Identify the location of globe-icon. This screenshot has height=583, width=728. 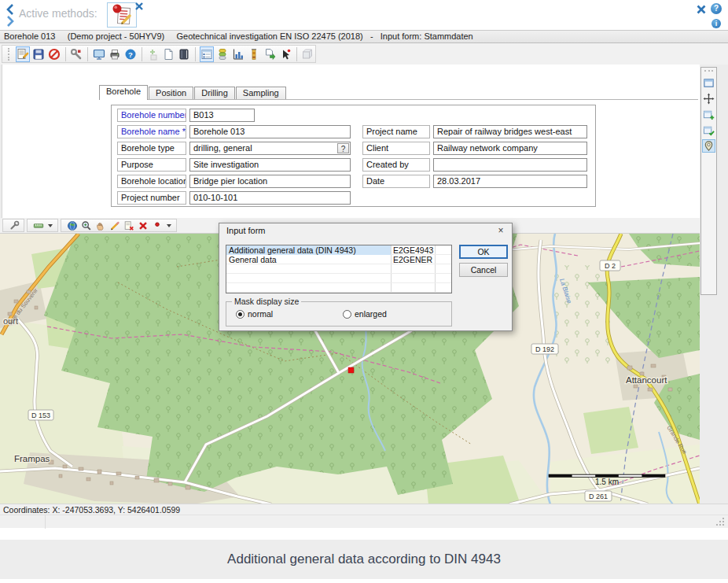
(72, 226).